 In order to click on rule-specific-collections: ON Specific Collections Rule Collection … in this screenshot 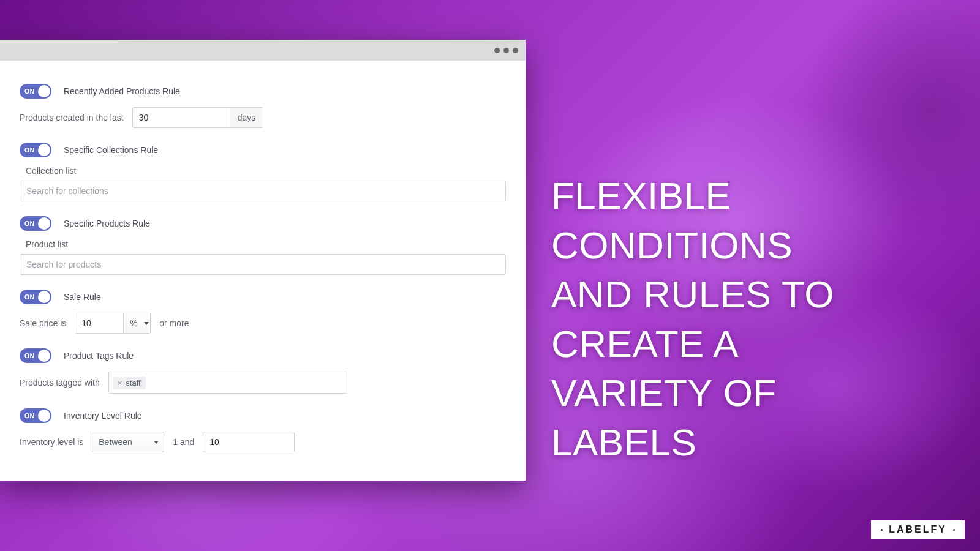, I will do `click(263, 172)`.